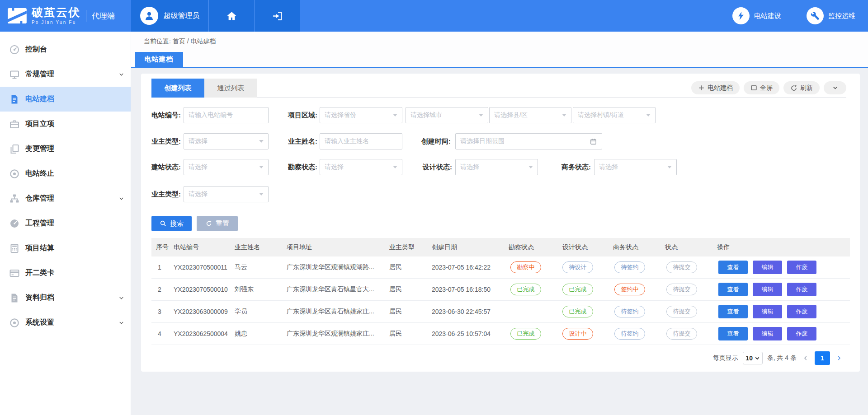 This screenshot has height=415, width=868. I want to click on village-select: 请选择村镇/街道, so click(614, 115).